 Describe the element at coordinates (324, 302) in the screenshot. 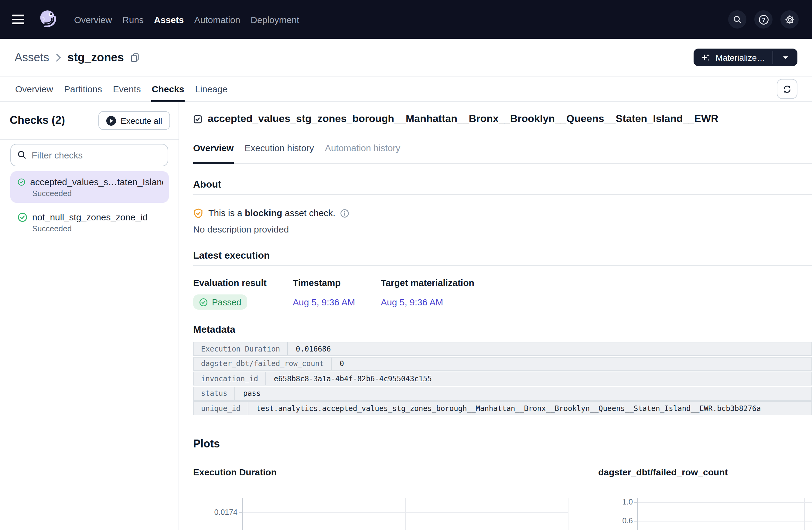

I see `timestamp-link: Aug 5, 9:36 AM` at that location.